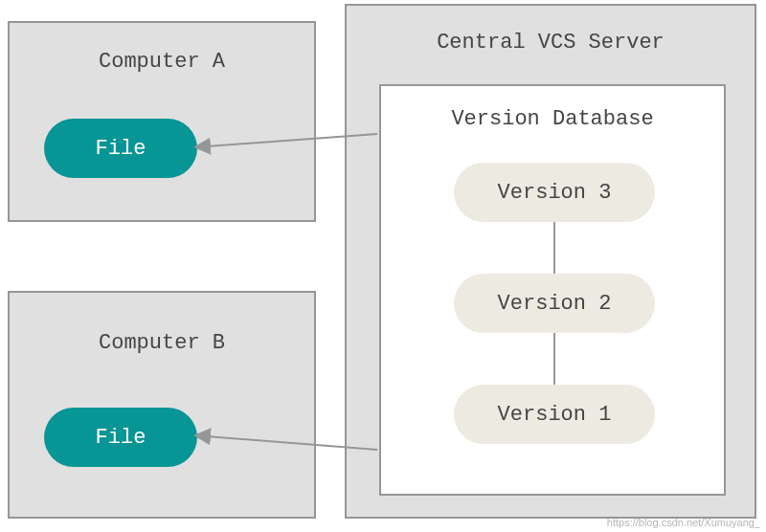 Image resolution: width=766 pixels, height=532 pixels. Describe the element at coordinates (555, 304) in the screenshot. I see `version-2-label: Version 2` at that location.